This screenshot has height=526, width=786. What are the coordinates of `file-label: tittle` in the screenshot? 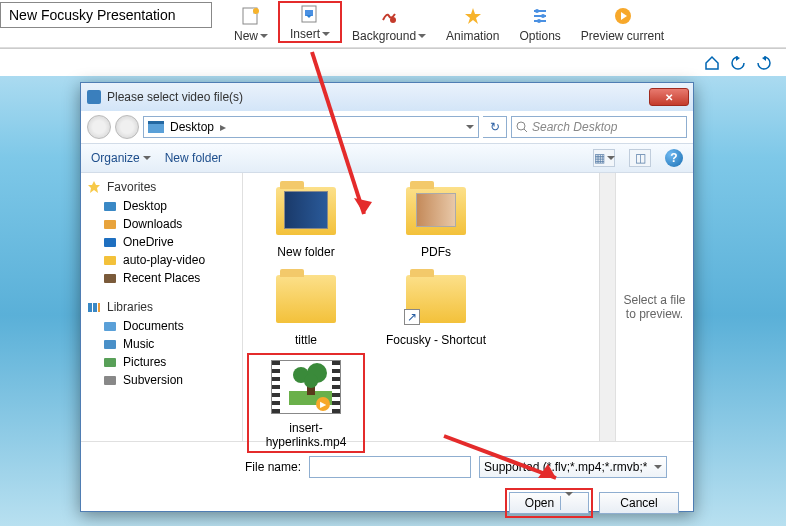 It's located at (306, 340).